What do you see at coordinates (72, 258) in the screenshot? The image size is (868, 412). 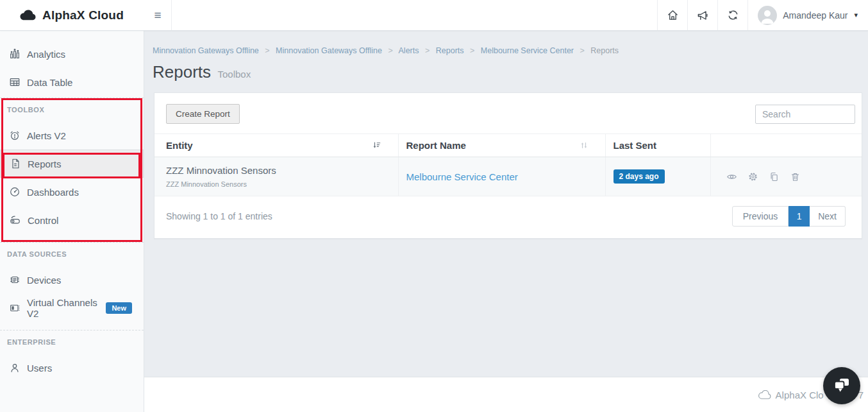 I see `section-header: DATA SOURCES` at bounding box center [72, 258].